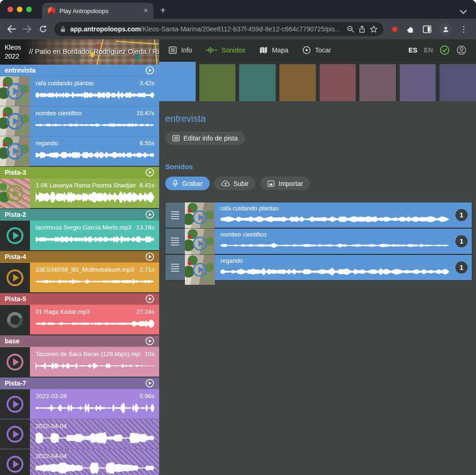 The height and width of the screenshot is (475, 476). What do you see at coordinates (80, 362) in the screenshot?
I see `sound-item: Taconeo de Sara Baras (128 kbps).mp310s` at bounding box center [80, 362].